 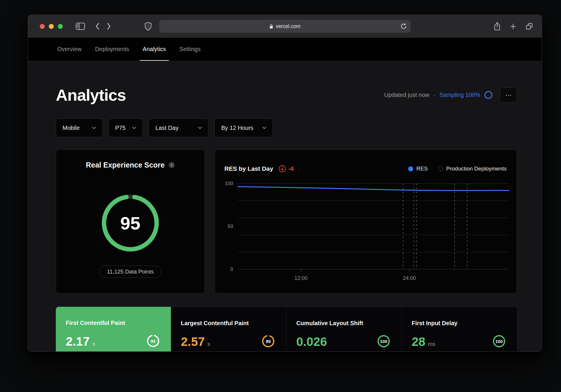 I want to click on data-points-badge: 11,125 Data Points, so click(x=130, y=272).